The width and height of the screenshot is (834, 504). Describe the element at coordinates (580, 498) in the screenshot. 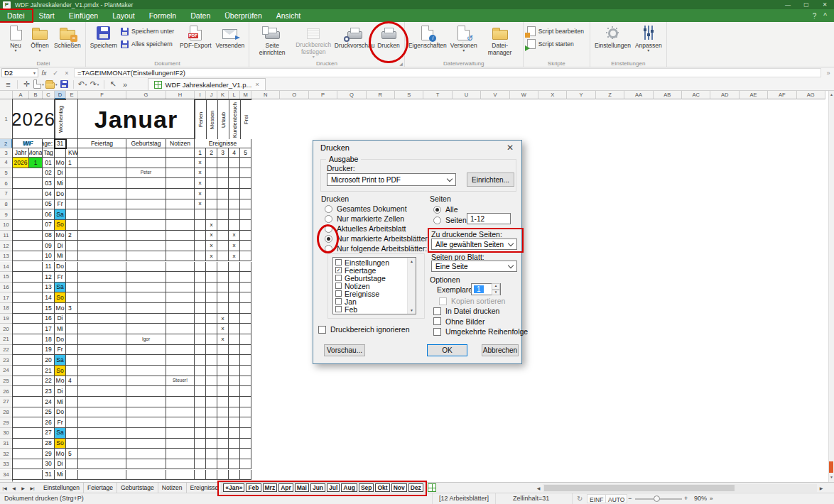

I see `sync-icon: ↻` at that location.